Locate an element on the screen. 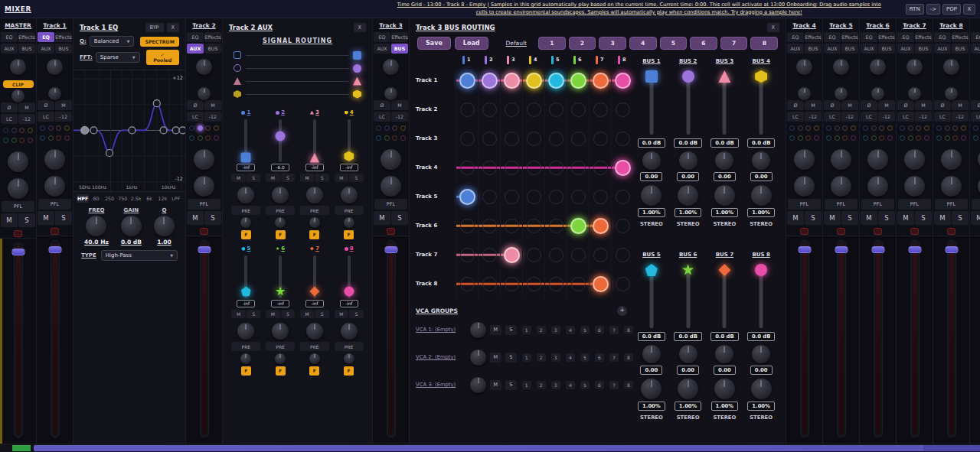 The width and height of the screenshot is (980, 452). q-select: Balanced▼ is located at coordinates (112, 41).